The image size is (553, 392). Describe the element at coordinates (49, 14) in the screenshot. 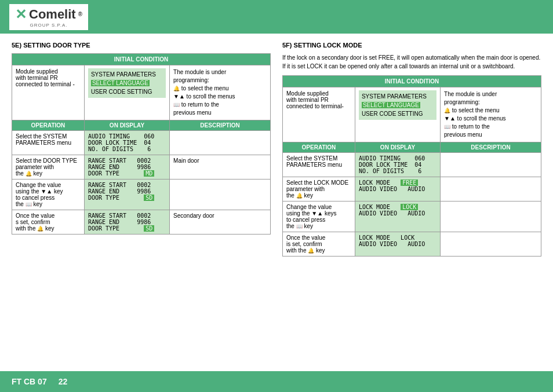

I see `logo-text: ✕ Comelit®` at that location.